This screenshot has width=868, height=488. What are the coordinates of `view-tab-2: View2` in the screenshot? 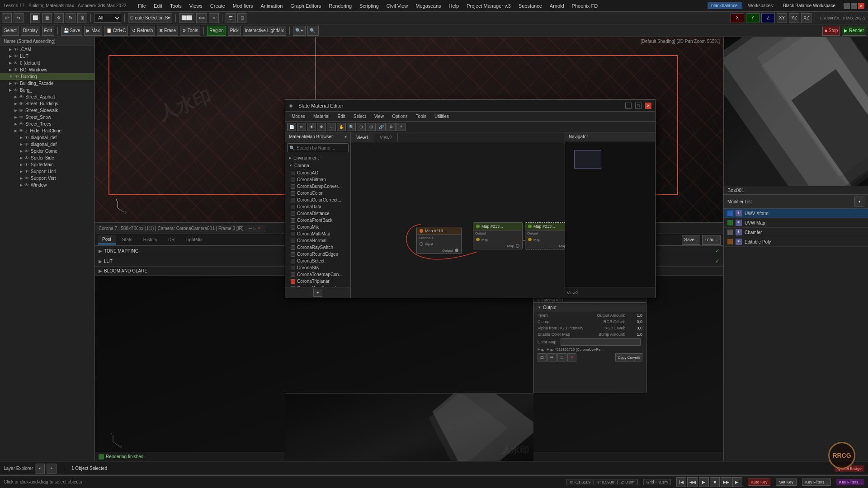 It's located at (386, 137).